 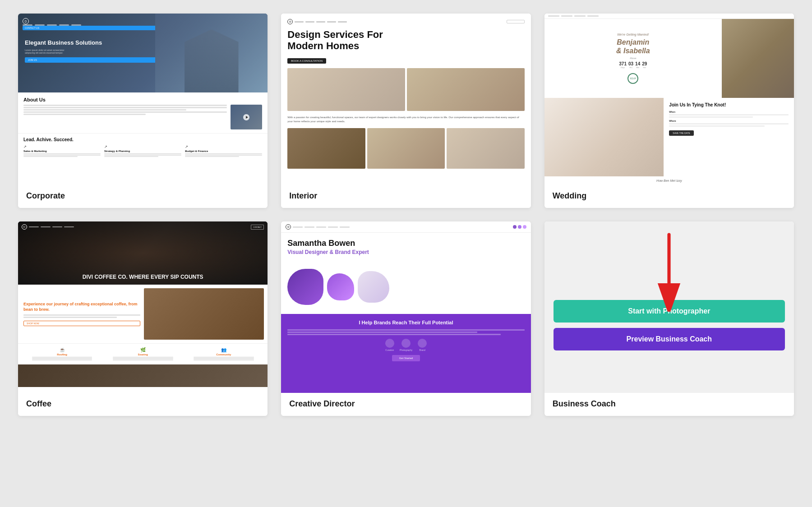 What do you see at coordinates (644, 65) in the screenshot?
I see `wed-count-sec: 29 Sec` at bounding box center [644, 65].